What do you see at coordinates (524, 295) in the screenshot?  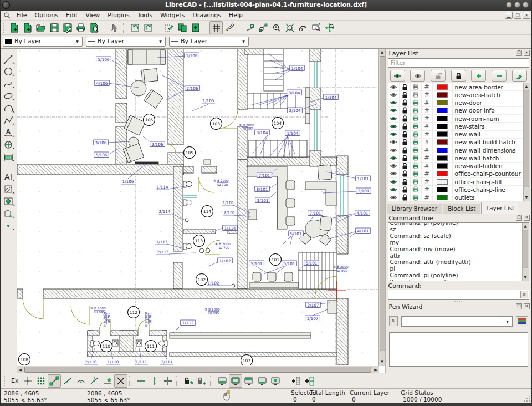 I see `command-options-icon: ≡` at bounding box center [524, 295].